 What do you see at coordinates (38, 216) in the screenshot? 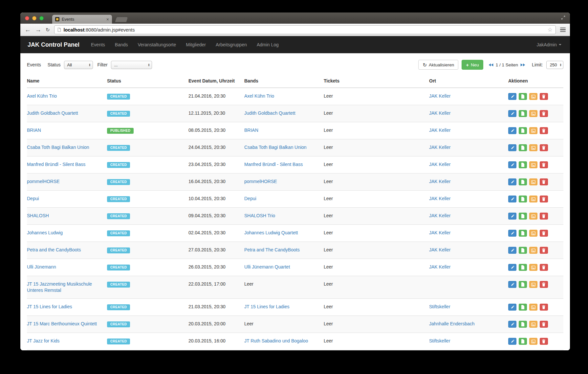
I see `event-name-link: SHALOSH` at bounding box center [38, 216].